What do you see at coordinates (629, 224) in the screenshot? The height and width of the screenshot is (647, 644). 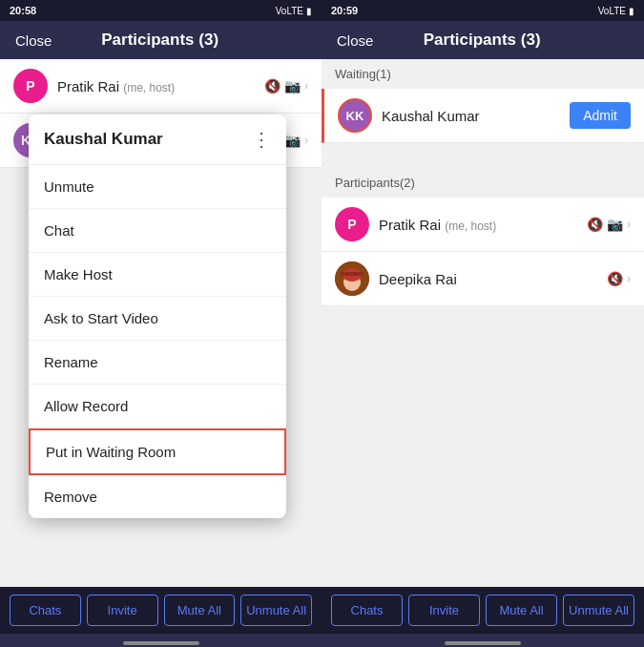 I see `right-pratik-chevron-icon: ›` at bounding box center [629, 224].